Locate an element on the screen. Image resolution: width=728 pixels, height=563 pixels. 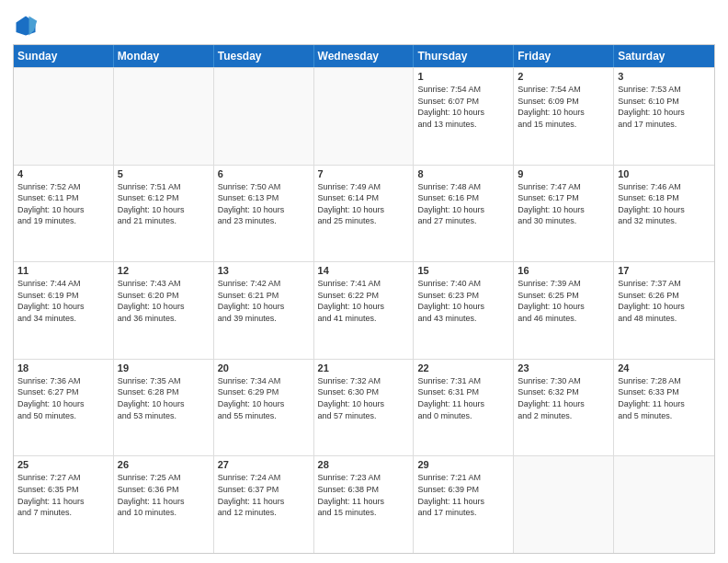
calendar-cell-3-2: 12Sunrise: 7:43 AM Sunset: 6:20 PM Dayli… is located at coordinates (164, 311).